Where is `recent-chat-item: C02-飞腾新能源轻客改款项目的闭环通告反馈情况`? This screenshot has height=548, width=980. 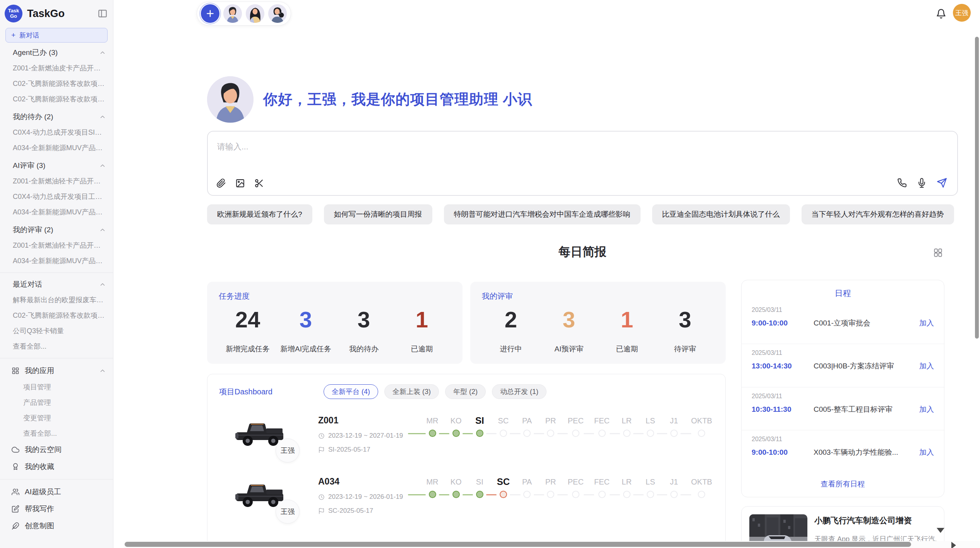
recent-chat-item: C02-飞腾新能源轻客改款项目的闭环通告反馈情况 is located at coordinates (57, 315).